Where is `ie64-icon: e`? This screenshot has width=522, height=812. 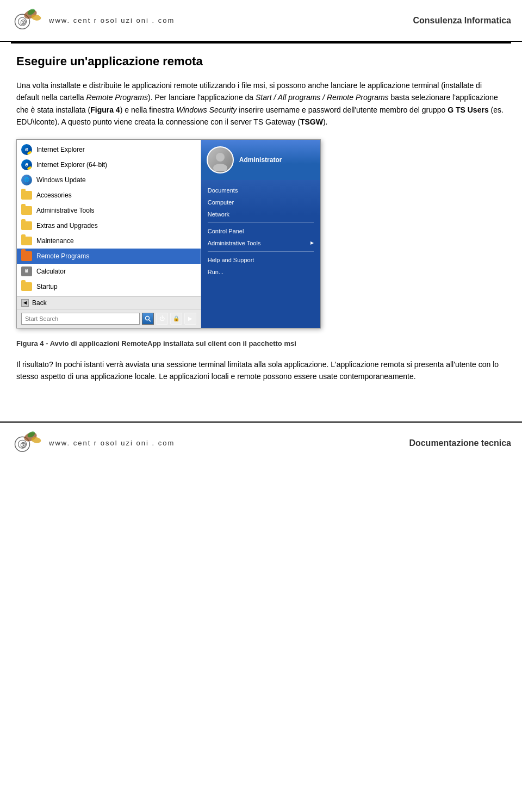
ie64-icon: e is located at coordinates (27, 165).